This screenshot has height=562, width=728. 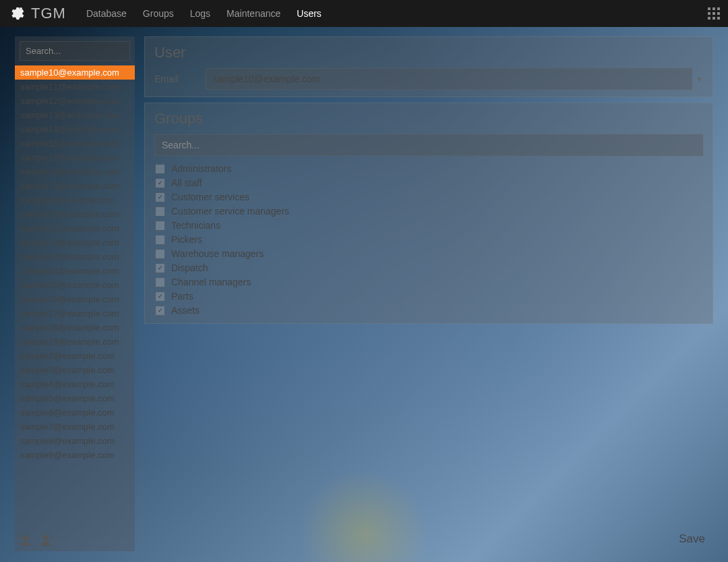 I want to click on user-list-item: sample4@example.com, so click(x=75, y=385).